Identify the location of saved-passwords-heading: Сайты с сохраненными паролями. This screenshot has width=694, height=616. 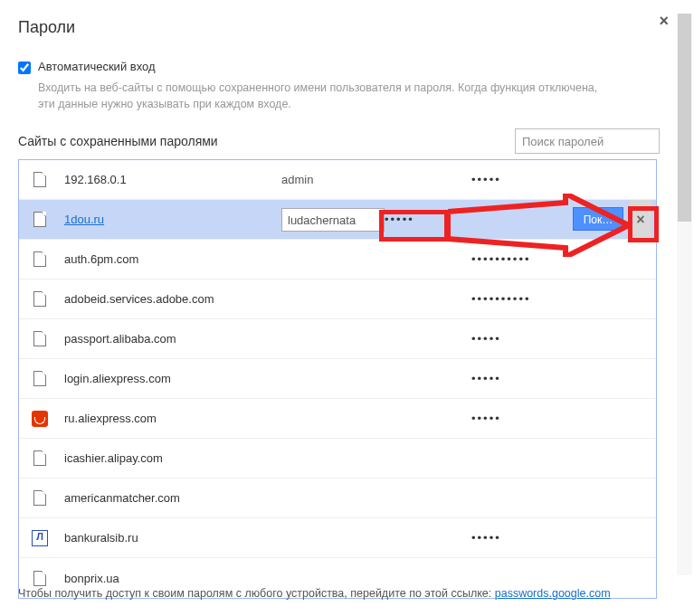
(118, 141).